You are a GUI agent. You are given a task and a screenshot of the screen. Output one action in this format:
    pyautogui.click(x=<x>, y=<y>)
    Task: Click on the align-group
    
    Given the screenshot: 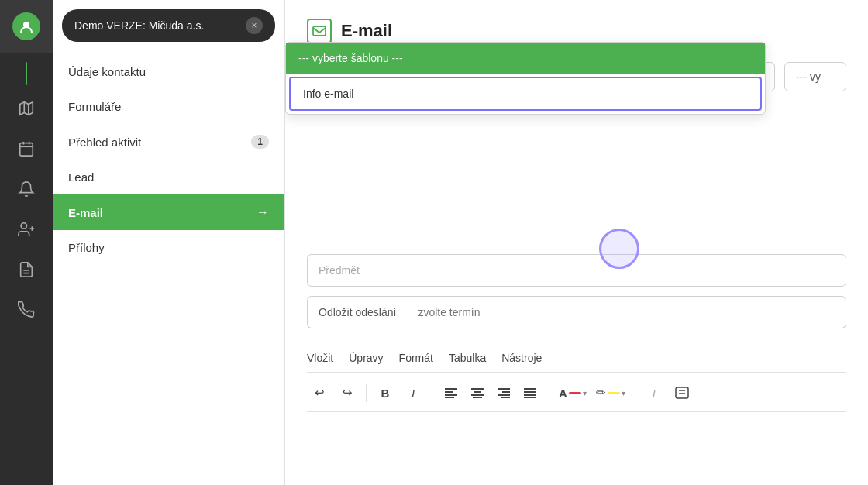 What is the action you would take?
    pyautogui.click(x=491, y=393)
    